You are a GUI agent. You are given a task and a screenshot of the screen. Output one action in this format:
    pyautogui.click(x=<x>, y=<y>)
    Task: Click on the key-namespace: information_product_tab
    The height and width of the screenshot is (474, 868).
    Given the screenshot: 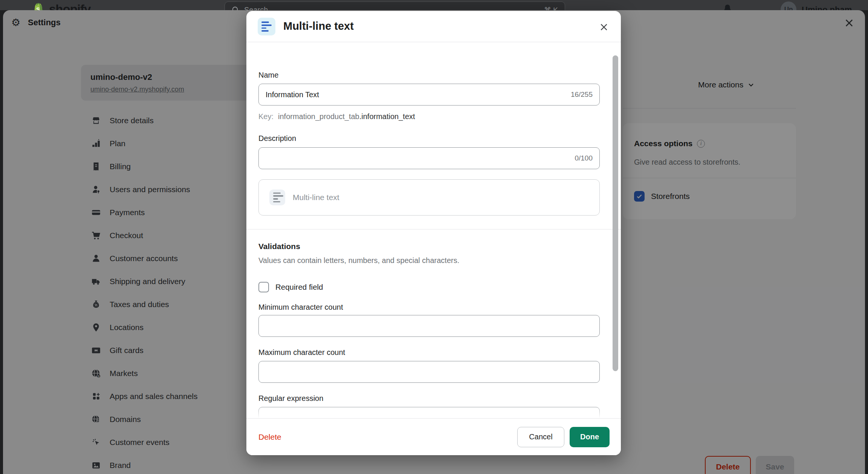 What is the action you would take?
    pyautogui.click(x=319, y=116)
    